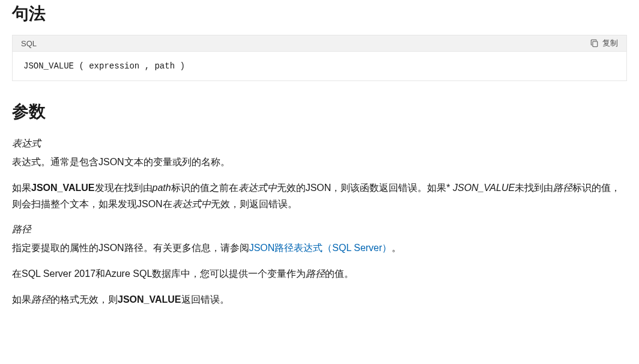 The height and width of the screenshot is (364, 639). Describe the element at coordinates (320, 162) in the screenshot. I see `param-expression-desc: 表达式。通常是包含JSON文本的变量或列的名称。` at that location.